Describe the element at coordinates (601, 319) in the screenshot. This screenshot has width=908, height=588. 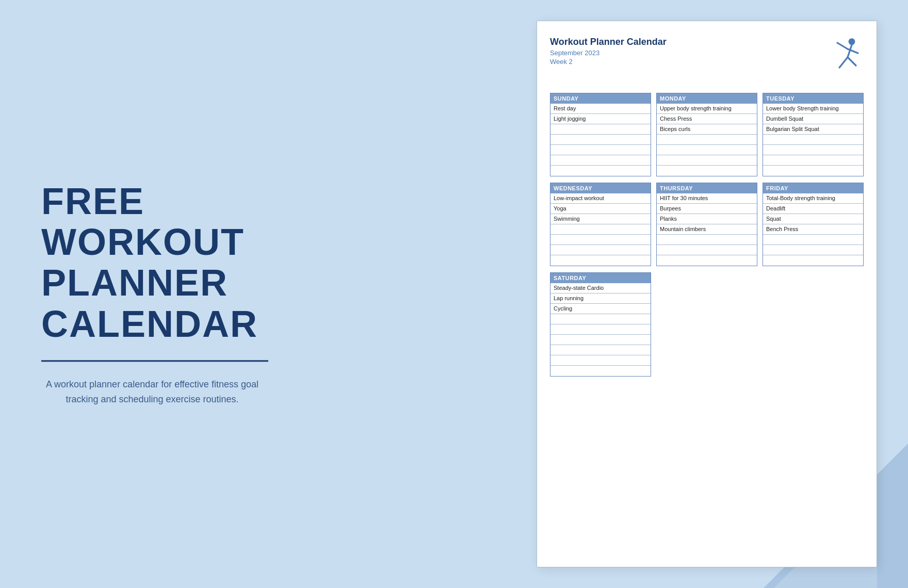
I see `saturday-entry-3: .` at that location.